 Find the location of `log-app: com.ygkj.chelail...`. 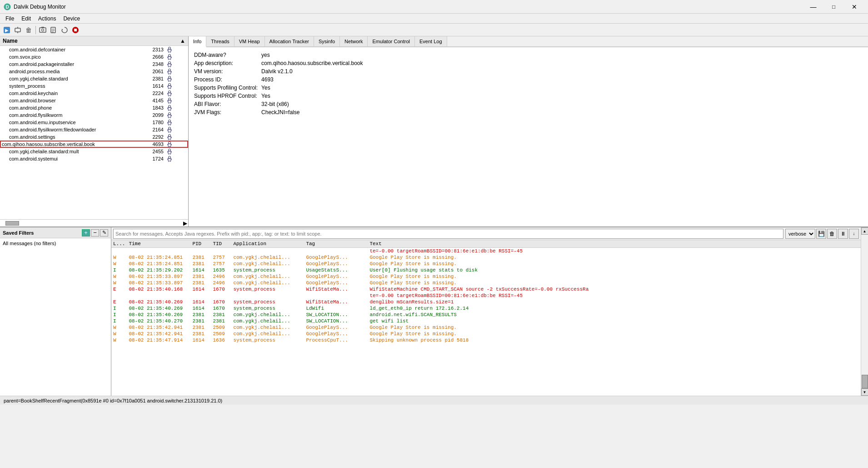

log-app: com.ygkj.chelail... is located at coordinates (268, 277).